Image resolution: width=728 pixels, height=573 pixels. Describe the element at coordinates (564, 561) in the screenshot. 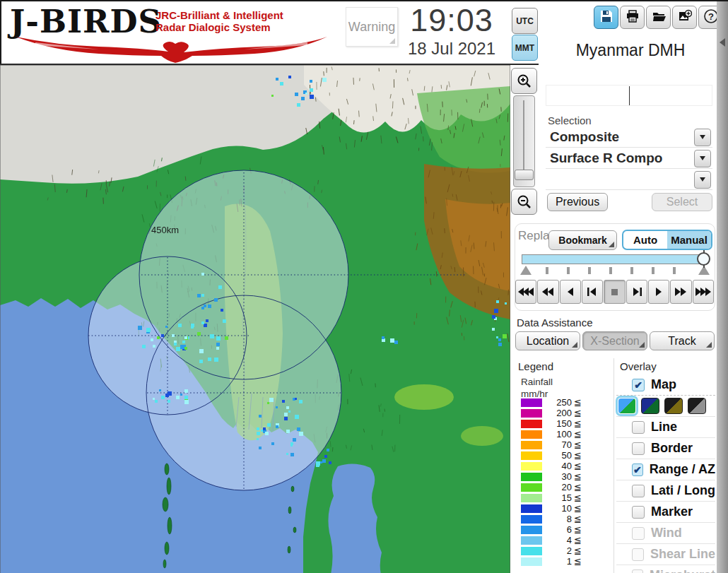

I see `legend-entry: 1 ≦` at that location.